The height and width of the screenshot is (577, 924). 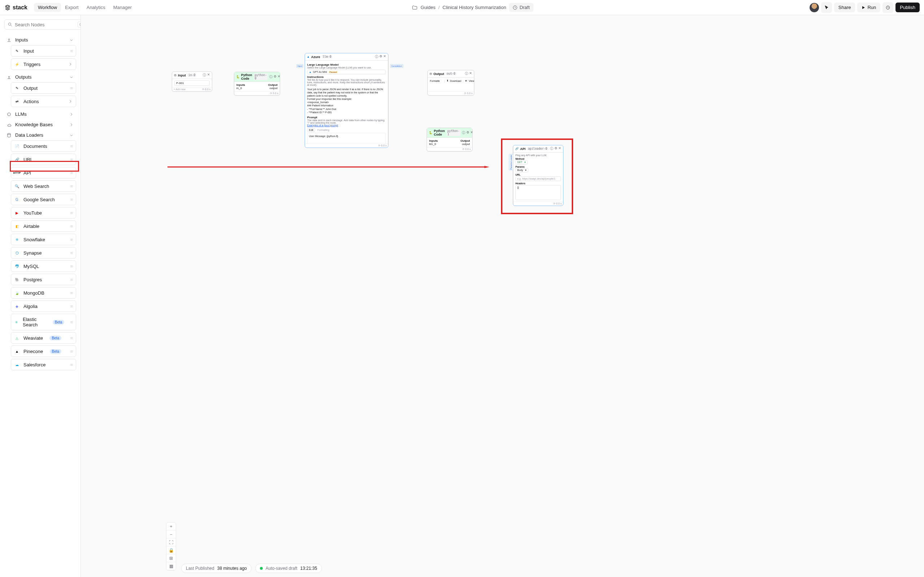 What do you see at coordinates (538, 176) in the screenshot?
I see `node-api: 🔗APIapiloader-0ⓘ⚙✕ Ping any API with you…` at bounding box center [538, 176].